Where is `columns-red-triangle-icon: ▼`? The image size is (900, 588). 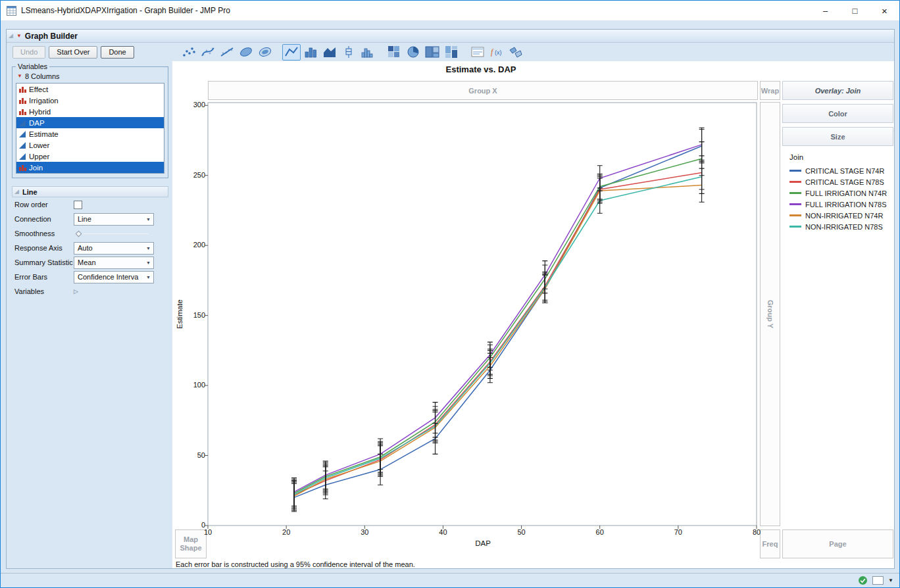 columns-red-triangle-icon: ▼ is located at coordinates (20, 76).